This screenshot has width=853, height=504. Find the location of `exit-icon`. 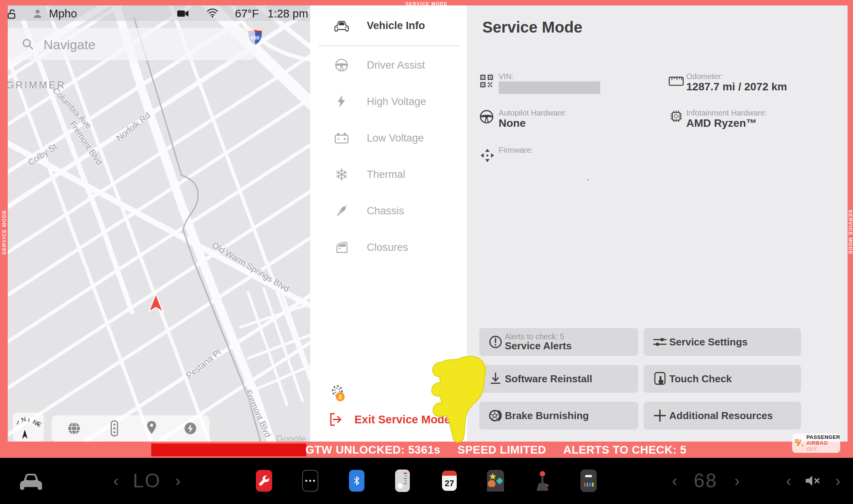

exit-icon is located at coordinates (336, 419).